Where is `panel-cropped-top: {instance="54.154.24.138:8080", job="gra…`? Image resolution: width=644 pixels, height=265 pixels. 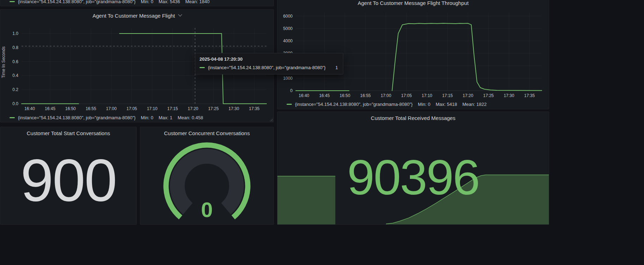
panel-cropped-top: {instance="54.154.24.138:8080", job="gra… is located at coordinates (137, 3).